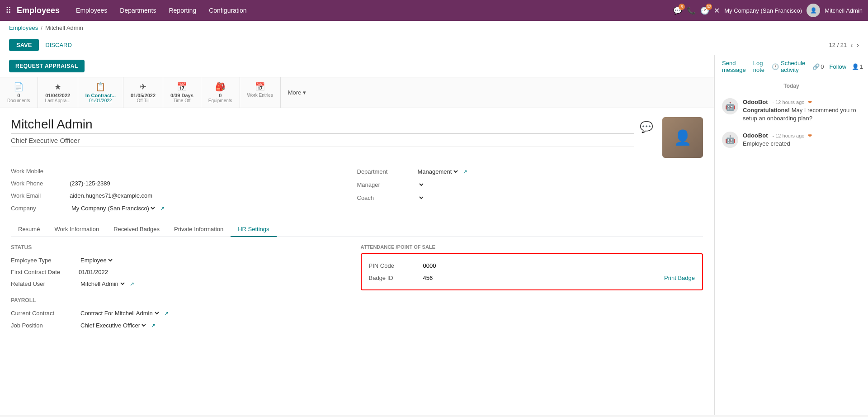 The height and width of the screenshot is (417, 868). What do you see at coordinates (387, 185) in the screenshot?
I see `manager-label: Manager` at bounding box center [387, 185].